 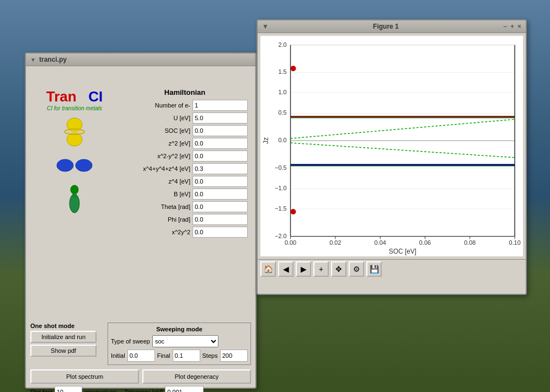 What do you see at coordinates (185, 105) in the screenshot?
I see `form-row-num-electrons: Number of e-` at bounding box center [185, 105].